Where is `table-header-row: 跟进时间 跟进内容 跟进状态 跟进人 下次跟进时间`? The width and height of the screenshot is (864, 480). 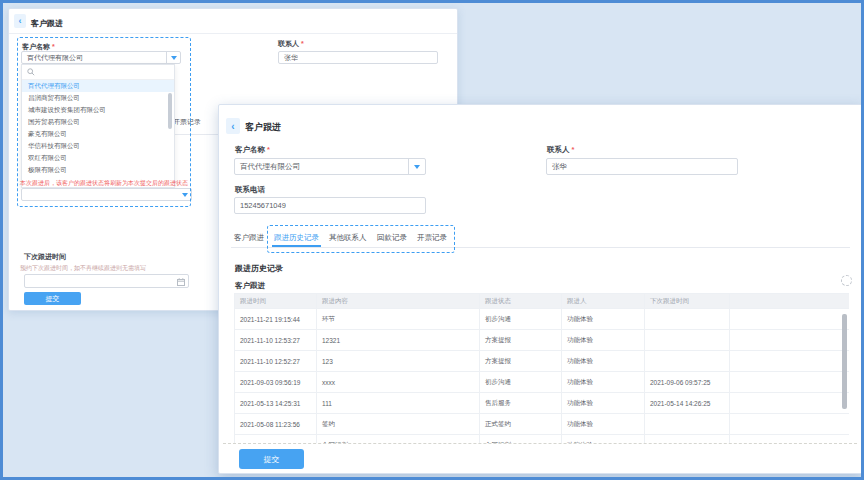 table-header-row: 跟进时间 跟进内容 跟进状态 跟进人 下次跟进时间 is located at coordinates (542, 302).